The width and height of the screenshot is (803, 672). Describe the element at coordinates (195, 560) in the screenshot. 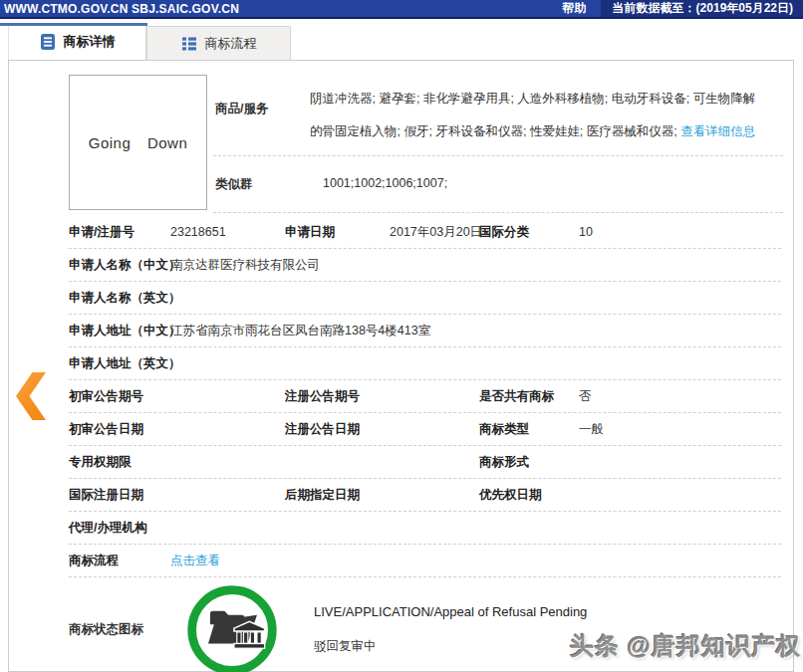

I see `click-to-view-link: 点击查看` at that location.